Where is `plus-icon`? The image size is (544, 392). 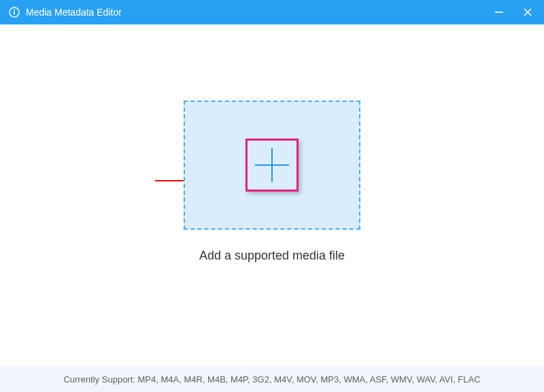 plus-icon is located at coordinates (272, 165).